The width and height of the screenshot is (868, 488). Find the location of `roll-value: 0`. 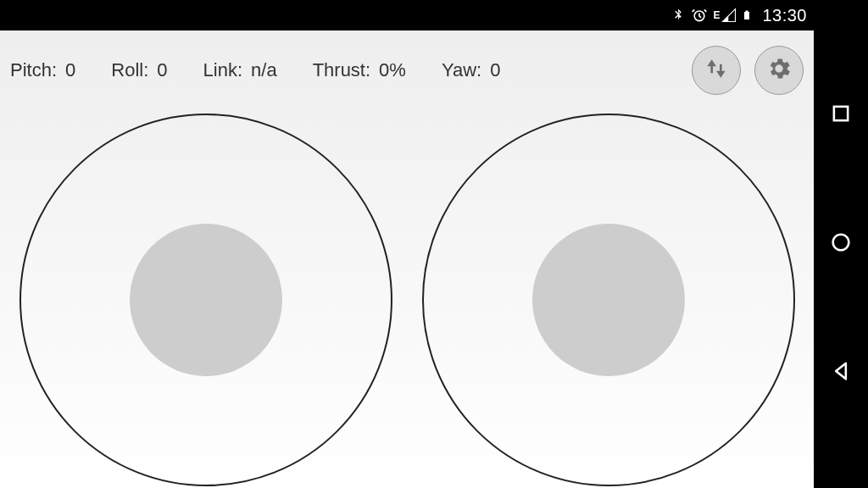

roll-value: 0 is located at coordinates (162, 70).